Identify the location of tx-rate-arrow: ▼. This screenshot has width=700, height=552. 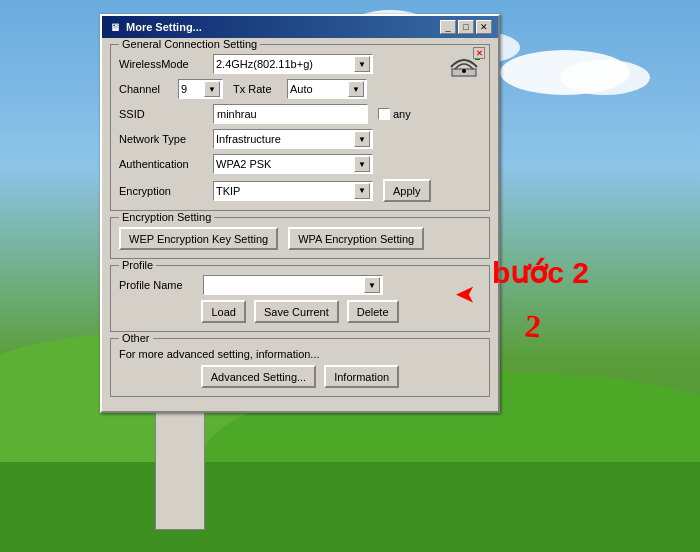
(356, 89).